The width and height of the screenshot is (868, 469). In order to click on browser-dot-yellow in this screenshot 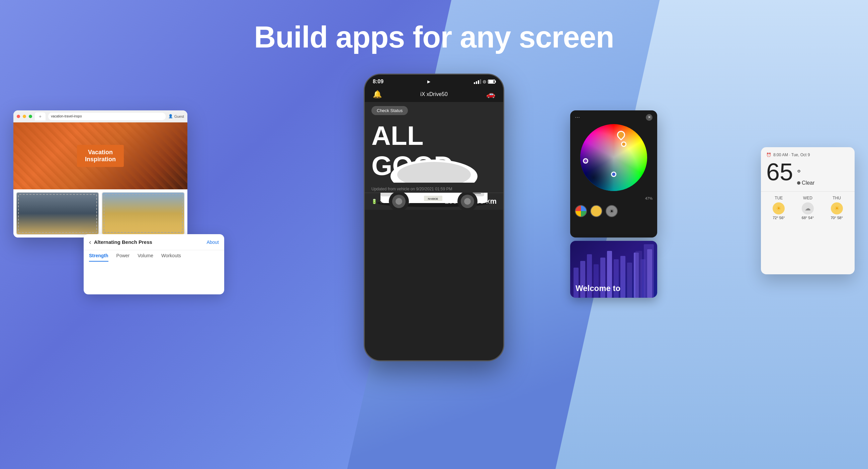, I will do `click(24, 117)`.